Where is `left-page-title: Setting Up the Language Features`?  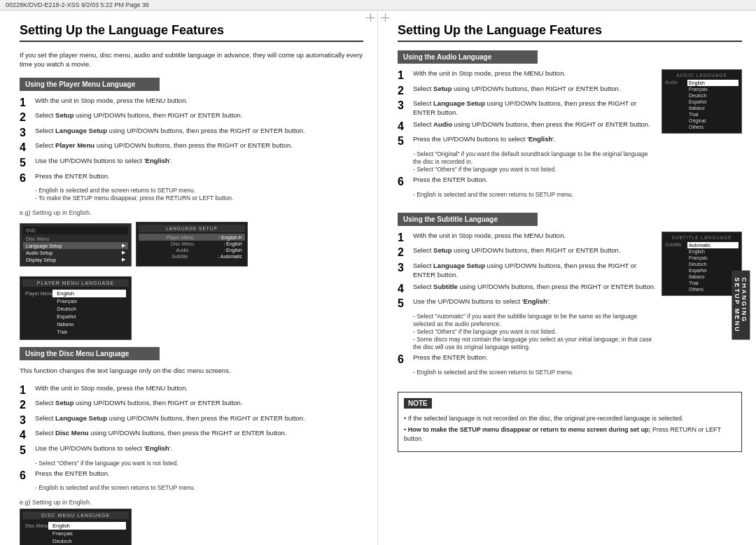 left-page-title: Setting Up the Language Features is located at coordinates (192, 32).